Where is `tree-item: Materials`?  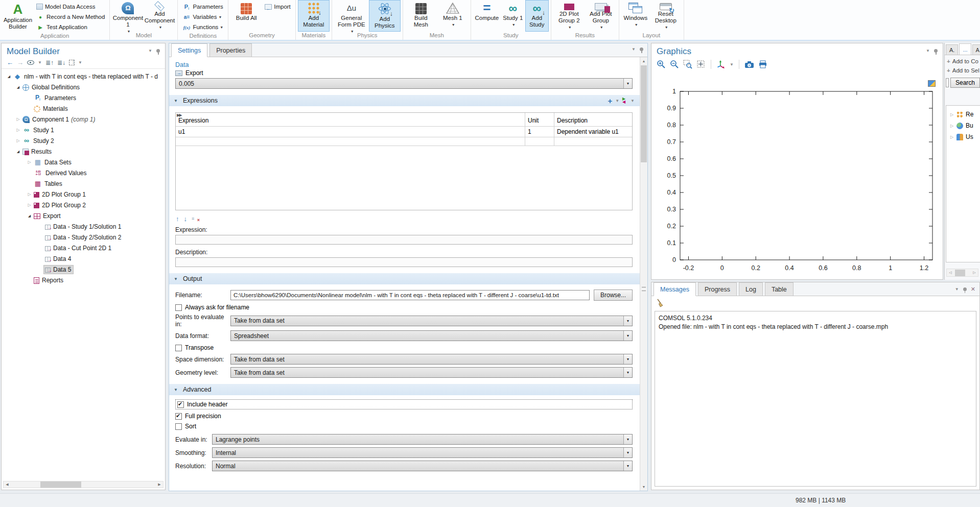
tree-item: Materials is located at coordinates (83, 108).